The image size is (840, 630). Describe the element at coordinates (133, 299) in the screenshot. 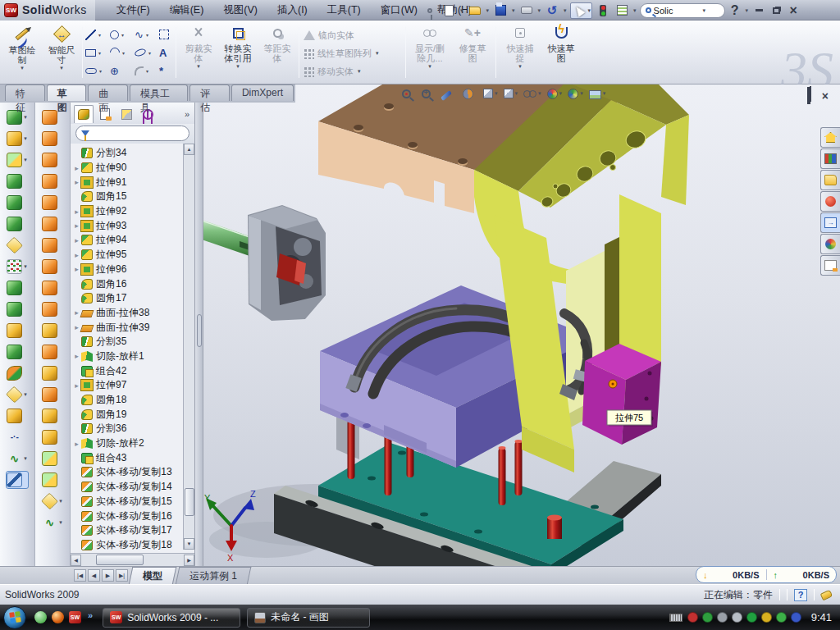

I see `tree-item: ▸ 圆角17` at that location.